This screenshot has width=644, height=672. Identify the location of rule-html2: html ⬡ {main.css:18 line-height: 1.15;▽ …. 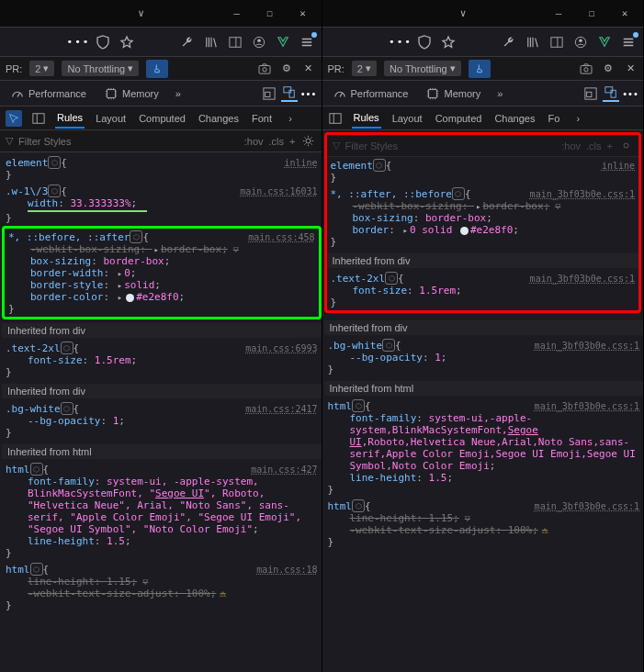
(162, 588).